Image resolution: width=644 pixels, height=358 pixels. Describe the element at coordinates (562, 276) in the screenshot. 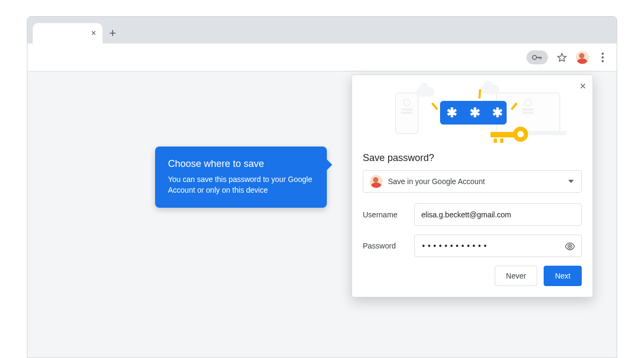

I see `next-button: Next` at that location.